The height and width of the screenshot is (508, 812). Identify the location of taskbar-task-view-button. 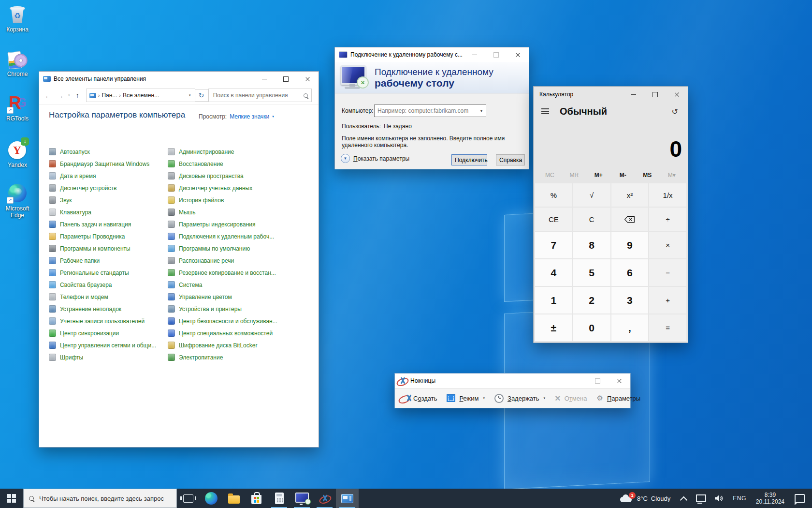
(188, 498).